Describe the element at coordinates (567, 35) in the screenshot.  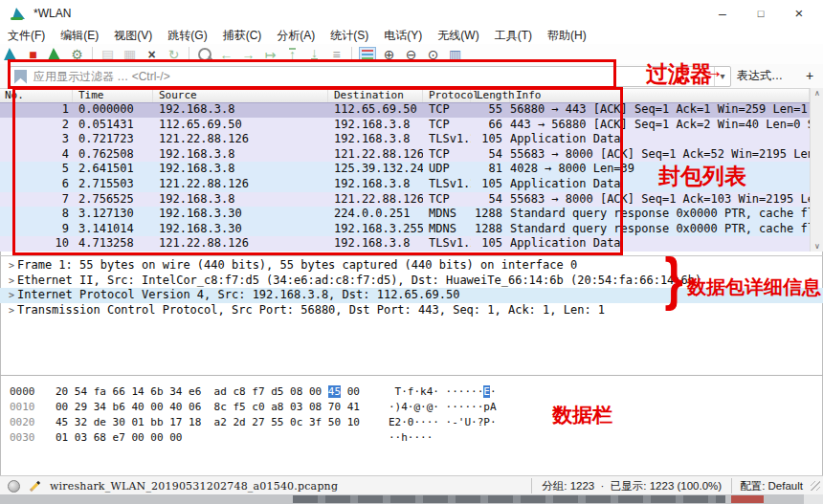
I see `menu-item-10: 帮助(H)` at that location.